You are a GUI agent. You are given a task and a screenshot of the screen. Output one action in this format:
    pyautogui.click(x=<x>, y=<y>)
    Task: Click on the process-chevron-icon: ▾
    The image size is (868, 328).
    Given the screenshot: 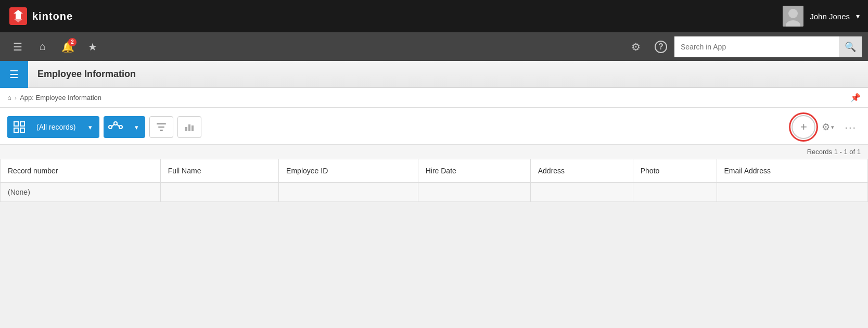 What is the action you would take?
    pyautogui.click(x=136, y=127)
    